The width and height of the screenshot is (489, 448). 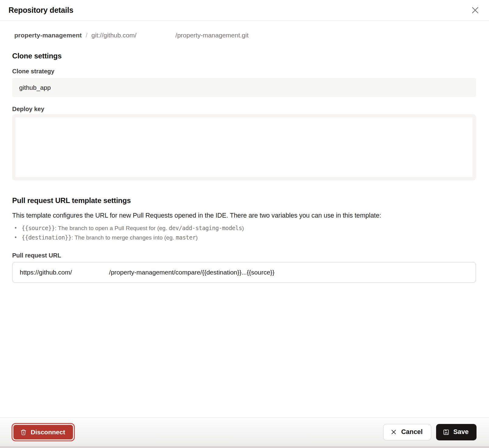 What do you see at coordinates (244, 272) in the screenshot?
I see `pull-request-url-input: https://github.com/ /property-management…` at bounding box center [244, 272].